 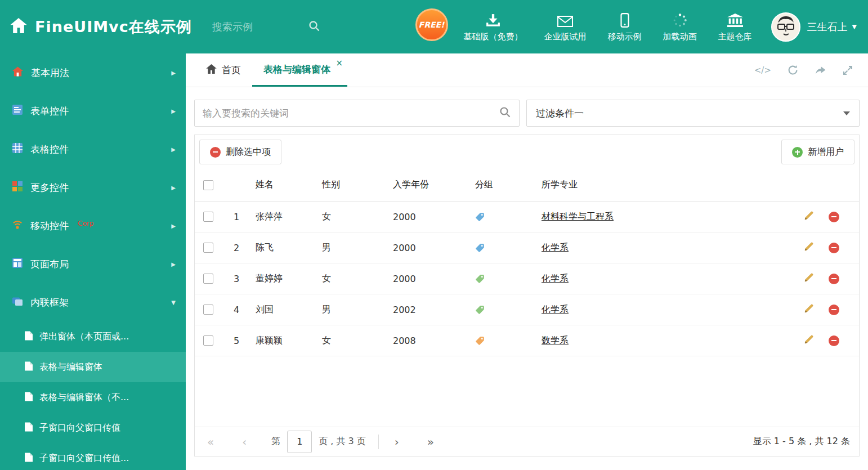 I want to click on col-gender: 性别, so click(x=353, y=185).